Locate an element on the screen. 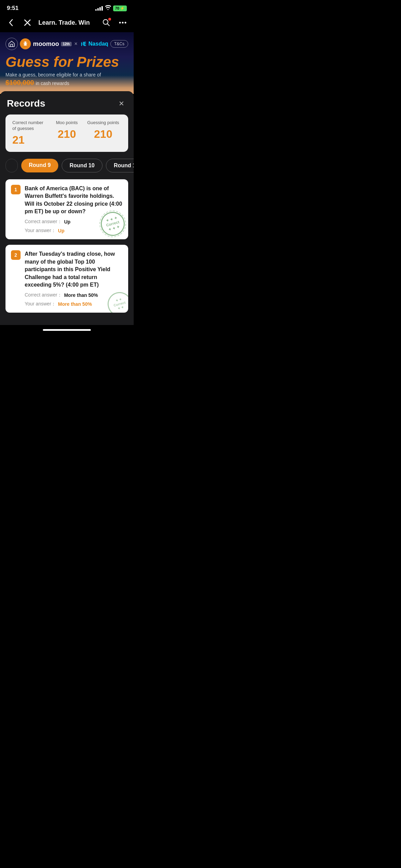 The width and height of the screenshot is (401, 868). status-time: 9:51 is located at coordinates (13, 8).